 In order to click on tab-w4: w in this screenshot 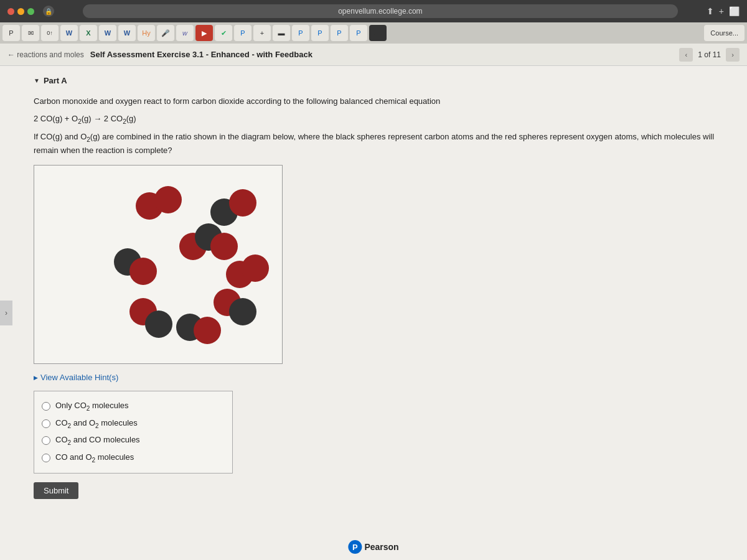, I will do `click(185, 33)`.